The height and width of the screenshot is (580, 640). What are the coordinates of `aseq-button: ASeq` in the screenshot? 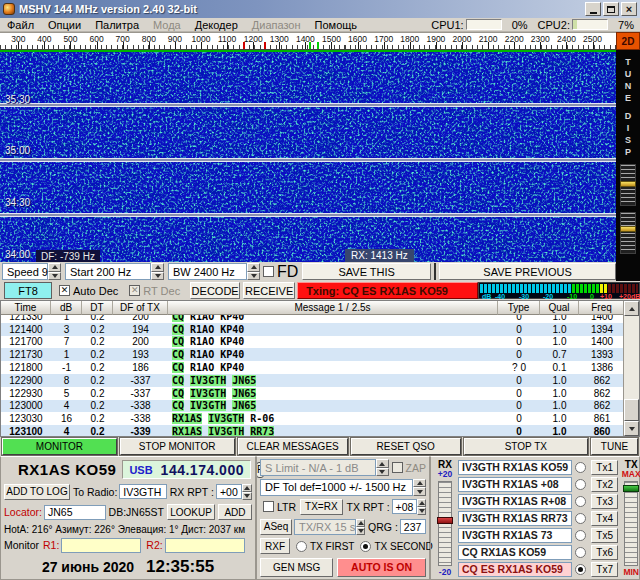 It's located at (276, 527).